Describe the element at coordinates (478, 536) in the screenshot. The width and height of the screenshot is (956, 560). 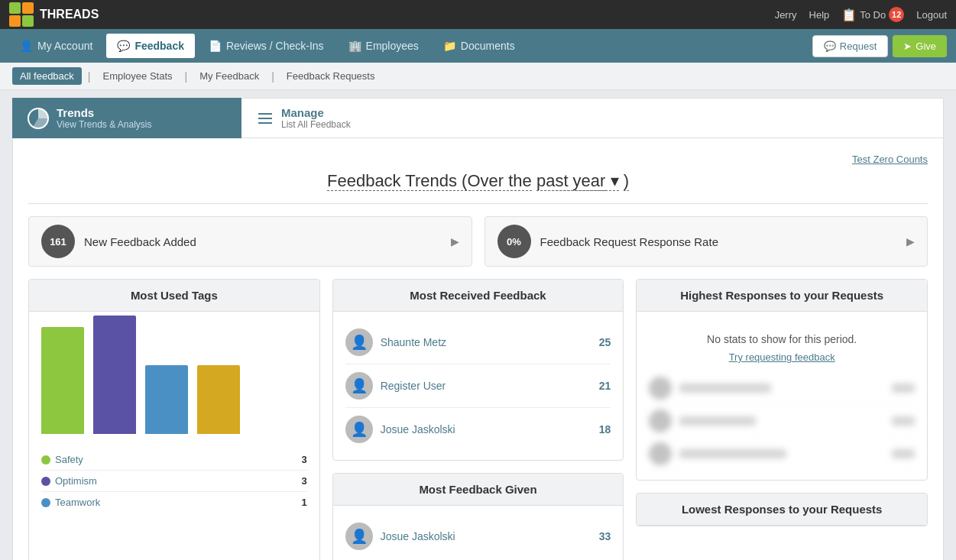
I see `given-item-1: 👤 Josue Jaskolski 33` at that location.